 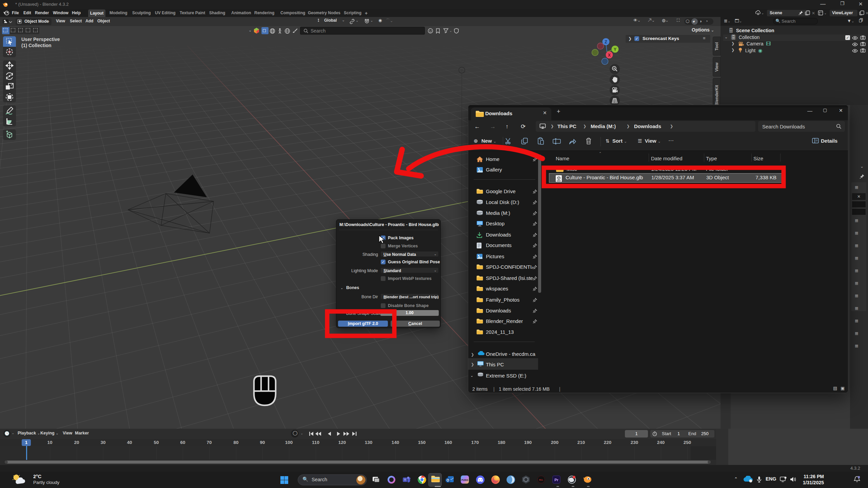 What do you see at coordinates (606, 42) in the screenshot?
I see `svg-text: Z` at bounding box center [606, 42].